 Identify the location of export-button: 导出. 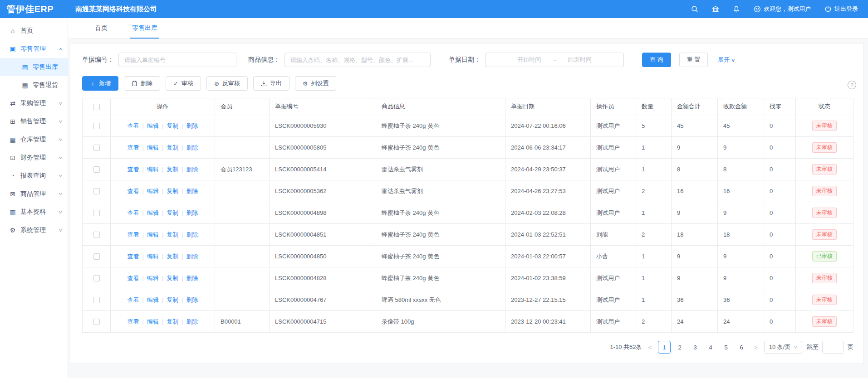
(271, 83).